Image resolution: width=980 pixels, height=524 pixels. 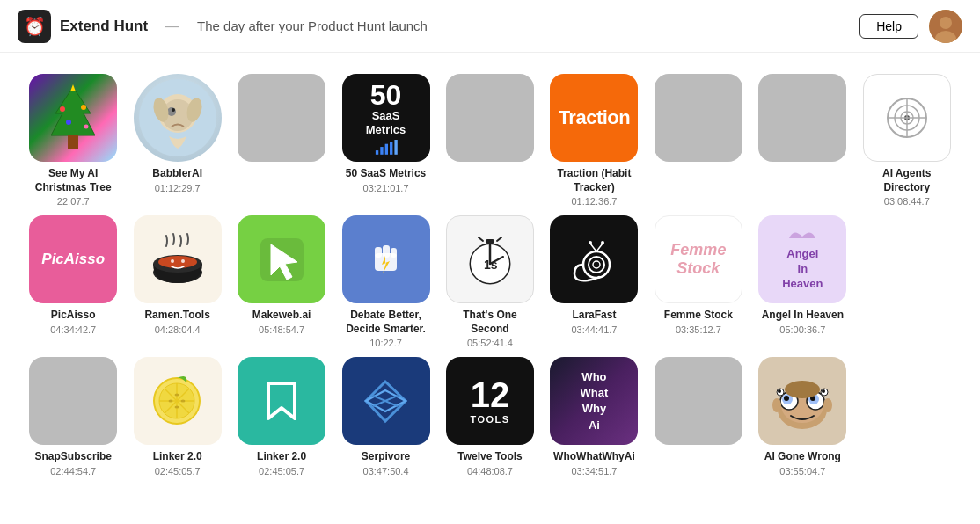 I want to click on app-header: ⏰ Extend Hunt — The day after your Produ…, so click(x=490, y=26).